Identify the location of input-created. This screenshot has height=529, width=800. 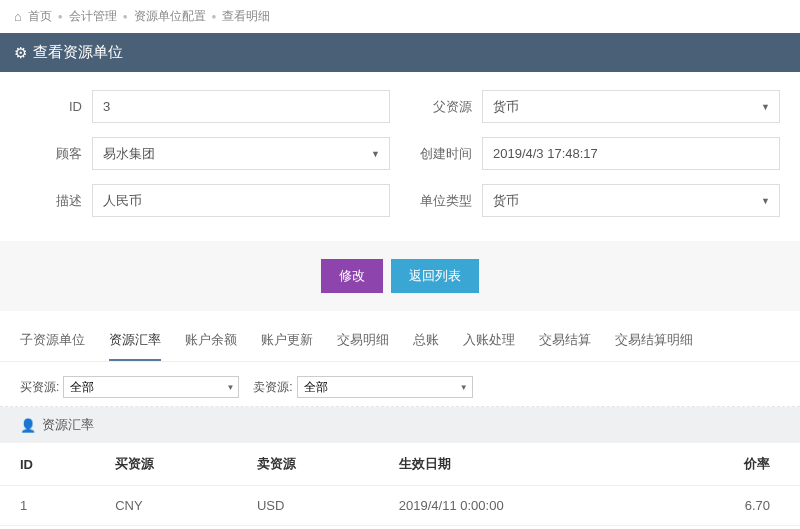
(631, 154).